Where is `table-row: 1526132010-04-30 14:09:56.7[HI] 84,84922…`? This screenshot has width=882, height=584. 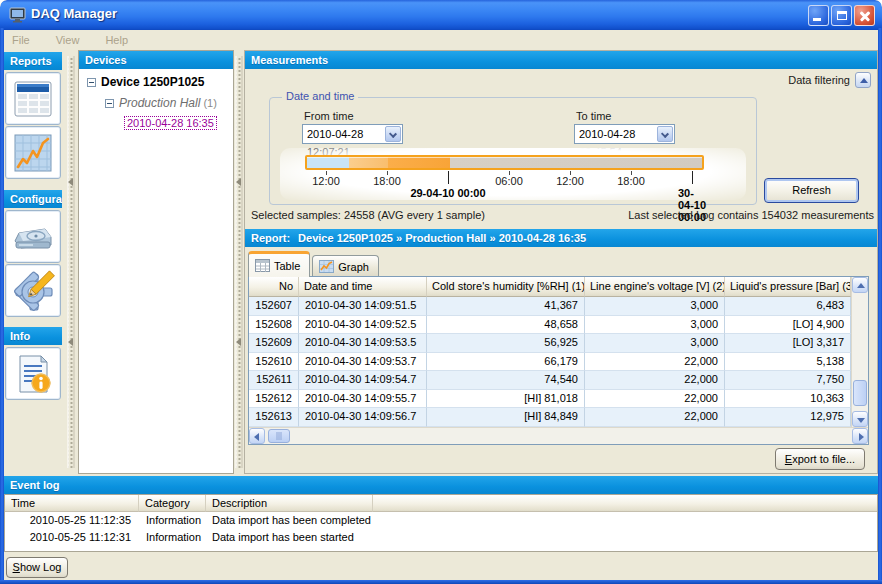
table-row: 1526132010-04-30 14:09:56.7[HI] 84,84922… is located at coordinates (550, 418).